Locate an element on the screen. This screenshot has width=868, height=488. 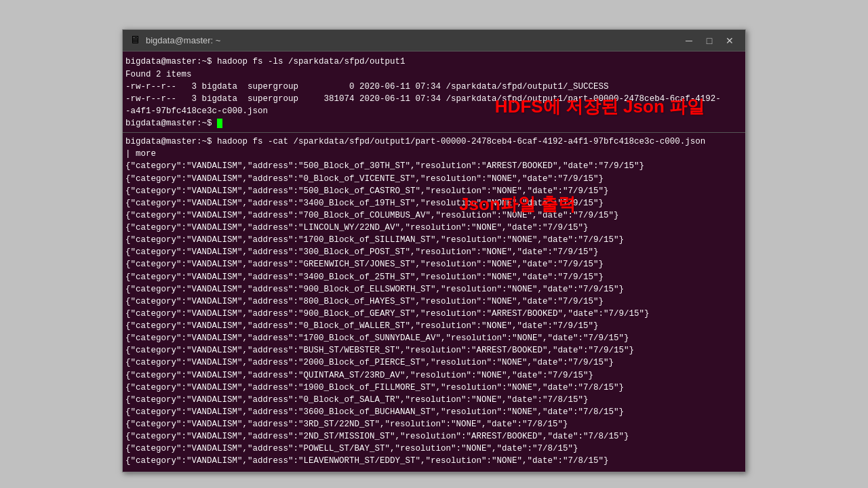
maximize-button: □ is located at coordinates (709, 41).